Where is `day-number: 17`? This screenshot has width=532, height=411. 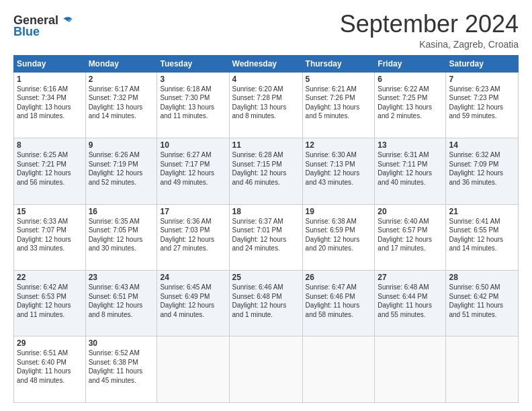 day-number: 17 is located at coordinates (193, 212).